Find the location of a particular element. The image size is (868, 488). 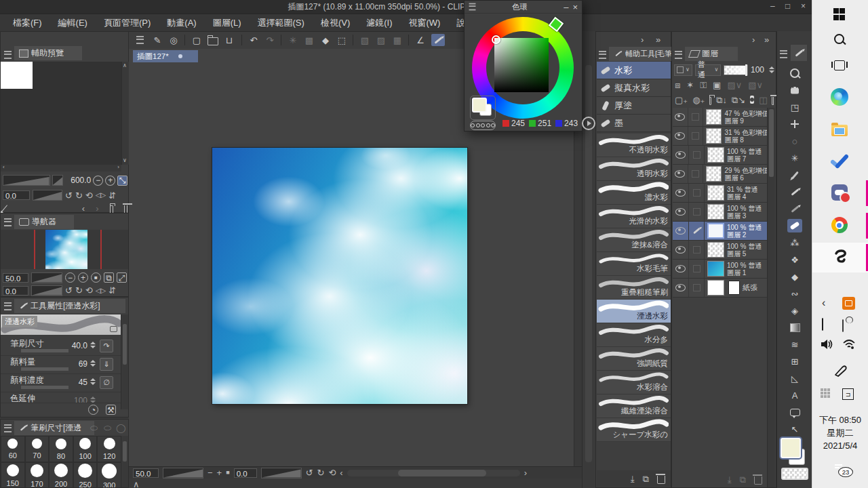

preset-filter-icon: ⬭ is located at coordinates (94, 428).